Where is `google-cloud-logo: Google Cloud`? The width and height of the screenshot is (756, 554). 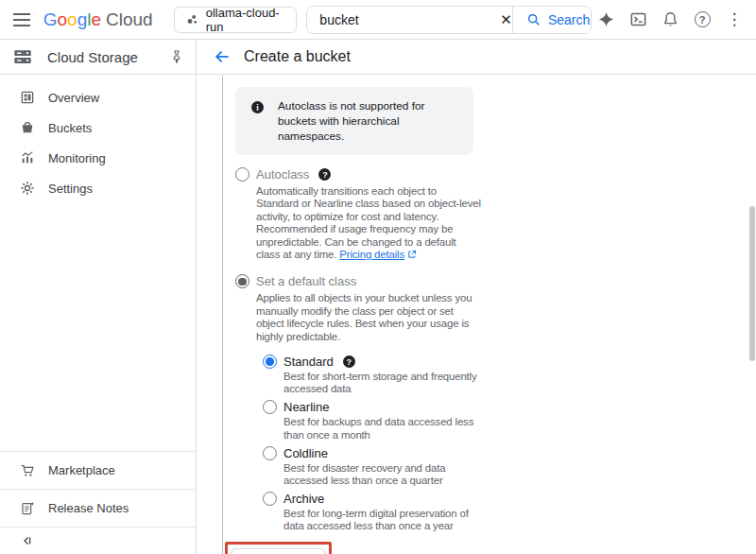
google-cloud-logo: Google Cloud is located at coordinates (98, 20).